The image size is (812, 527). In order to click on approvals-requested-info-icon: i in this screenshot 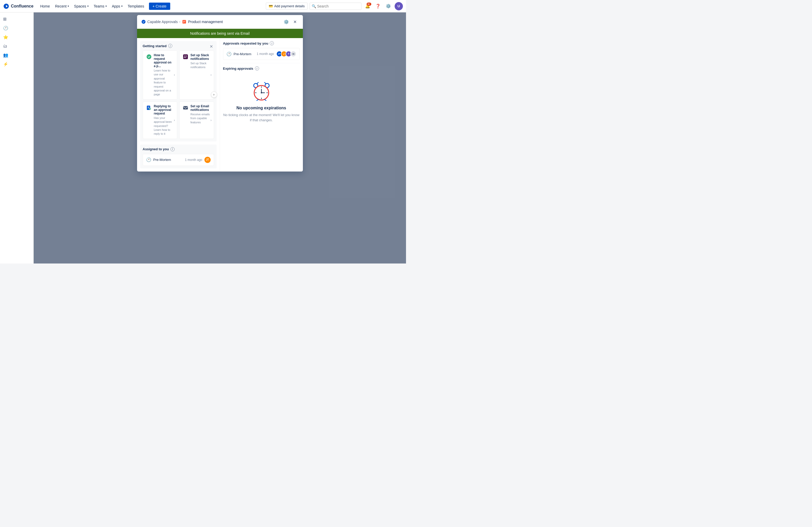, I will do `click(272, 43)`.